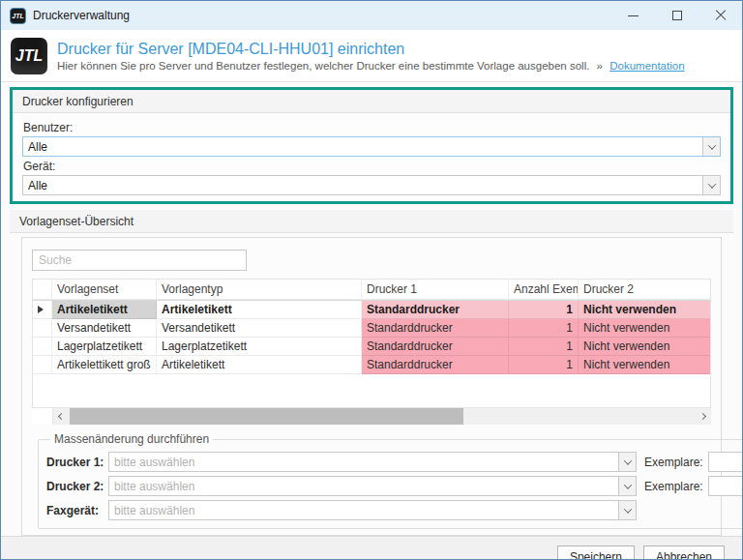  I want to click on geraet-dropdown-button, so click(711, 186).